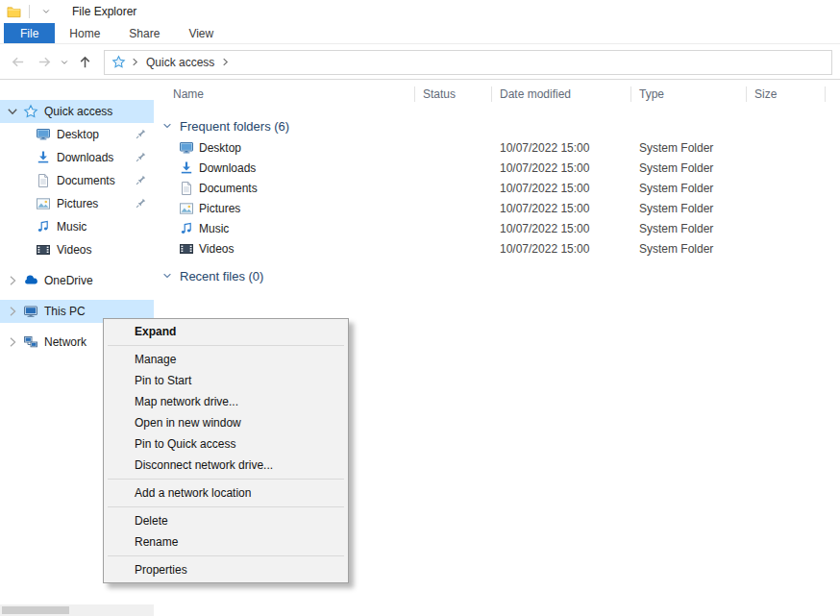 The width and height of the screenshot is (840, 616). What do you see at coordinates (85, 62) in the screenshot?
I see `up-arrow-icon` at bounding box center [85, 62].